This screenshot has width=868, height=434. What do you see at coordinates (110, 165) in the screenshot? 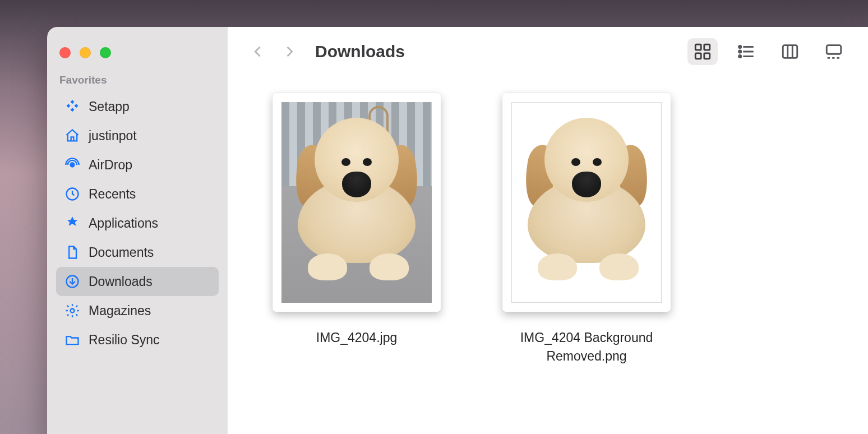
I see `sidebar-item-label: AirDrop` at bounding box center [110, 165].